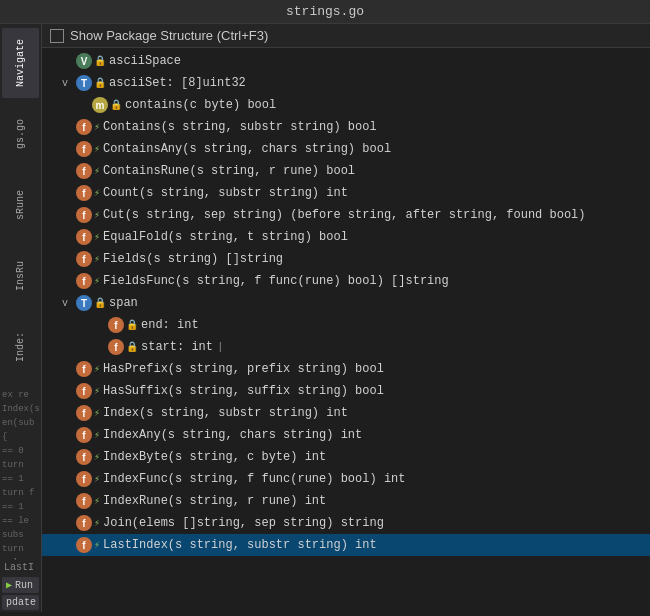 Image resolution: width=650 pixels, height=616 pixels. What do you see at coordinates (21, 602) in the screenshot?
I see `update-label: pdate` at bounding box center [21, 602].